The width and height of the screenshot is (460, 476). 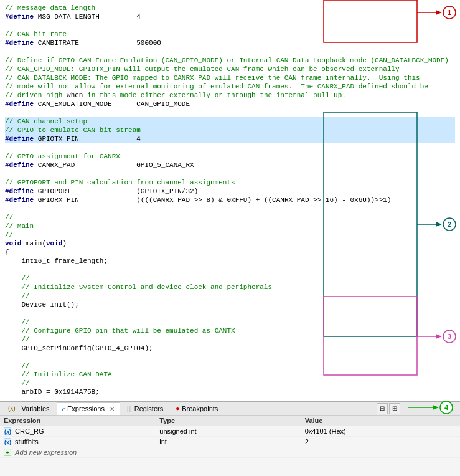 What do you see at coordinates (230, 69) in the screenshot?
I see `code-line: // CAN_GPIO_MODE: GPIOTX_PIN will output…` at bounding box center [230, 69].